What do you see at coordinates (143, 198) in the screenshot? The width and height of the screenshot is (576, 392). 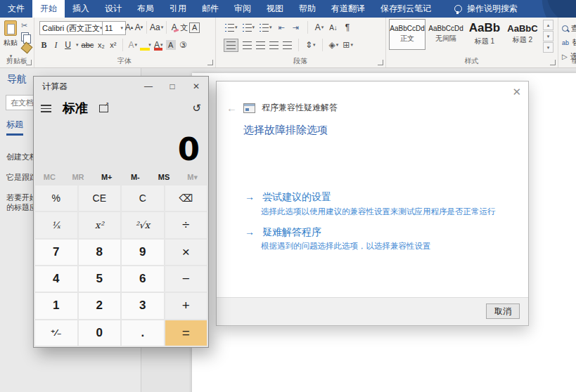 I see `key-clear: C` at bounding box center [143, 198].